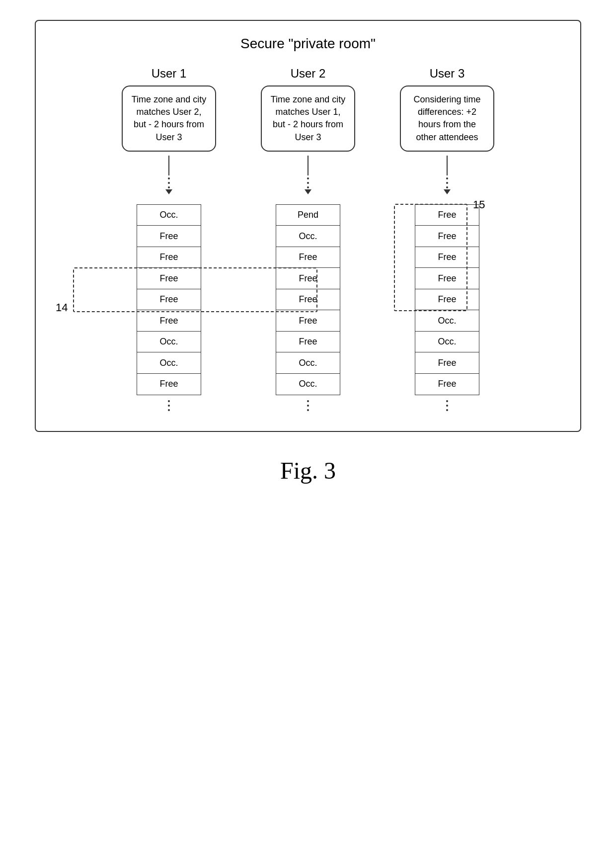  Describe the element at coordinates (308, 192) in the screenshot. I see `user2-arrowhead` at that location.